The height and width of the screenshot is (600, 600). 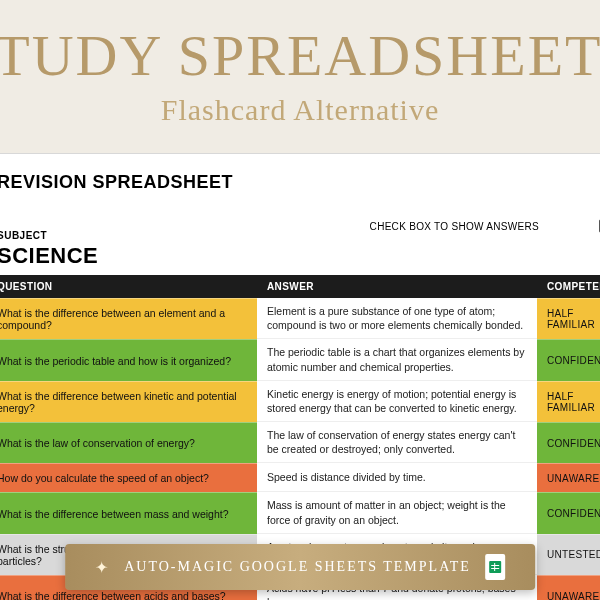 What do you see at coordinates (128, 318) in the screenshot?
I see `question-cell: What is the difference between an elemen…` at bounding box center [128, 318].